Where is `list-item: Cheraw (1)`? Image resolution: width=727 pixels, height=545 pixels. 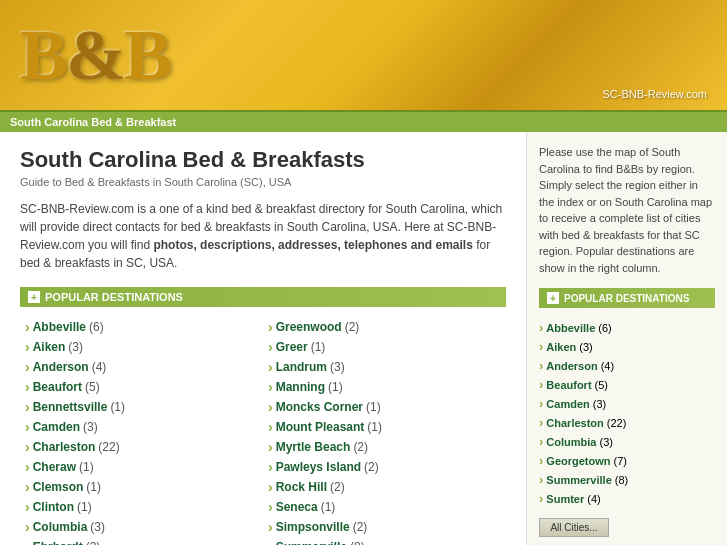
list-item: Cheraw (1) is located at coordinates (142, 467).